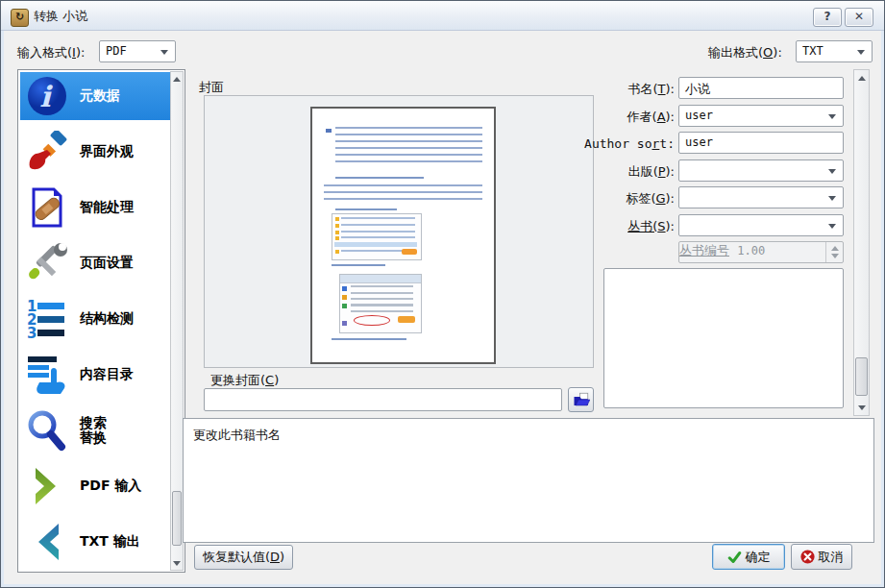  Describe the element at coordinates (704, 250) in the screenshot. I see `series-number-label: 丛书编号` at that location.